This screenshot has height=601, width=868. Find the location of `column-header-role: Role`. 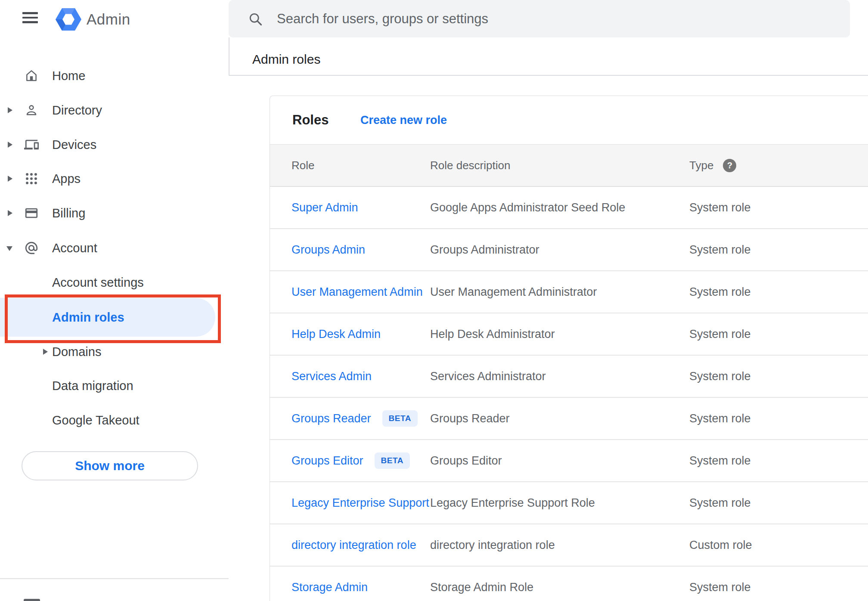

column-header-role: Role is located at coordinates (350, 165).